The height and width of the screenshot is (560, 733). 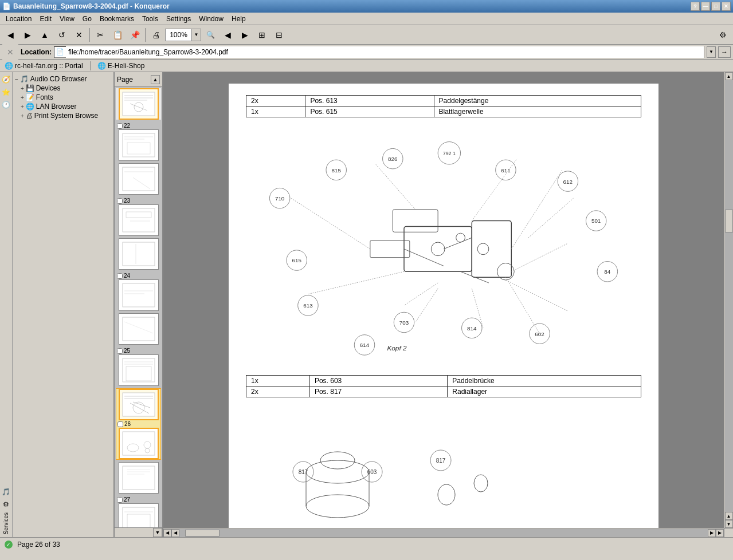 What do you see at coordinates (139, 329) in the screenshot?
I see `thumb-img-blank3` at bounding box center [139, 329].